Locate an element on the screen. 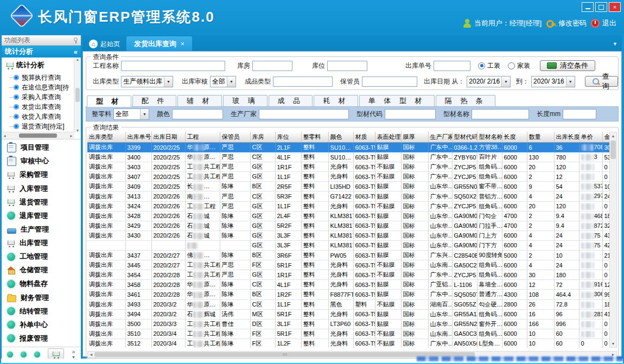  table-row: 调拨出库34302020/2/26石城陈琳G区3L3F整料KLM38176063… is located at coordinates (349, 235).